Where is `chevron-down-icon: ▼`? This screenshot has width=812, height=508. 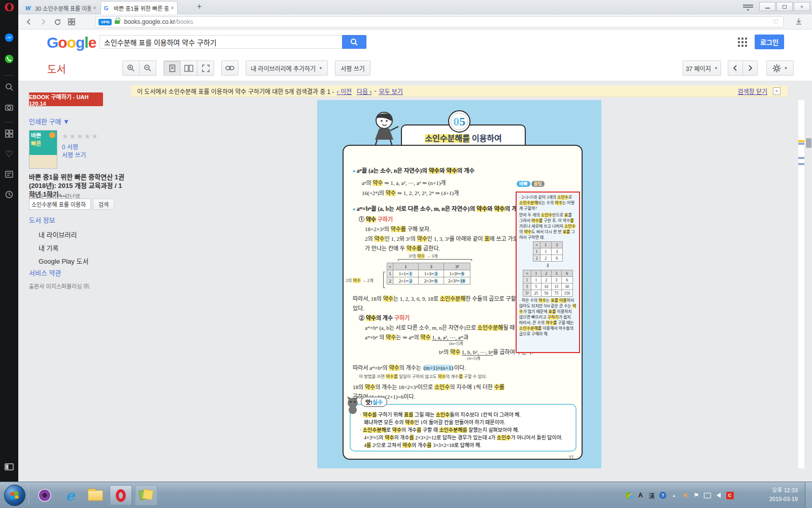 chevron-down-icon: ▼ is located at coordinates (786, 68).